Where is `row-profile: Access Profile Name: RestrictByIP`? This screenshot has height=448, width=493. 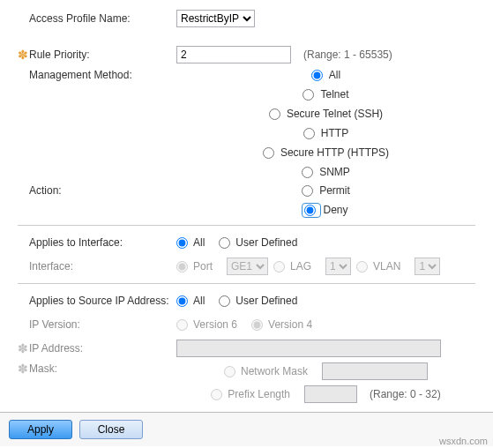
row-profile: Access Profile Name: RestrictByIP is located at coordinates (247, 19).